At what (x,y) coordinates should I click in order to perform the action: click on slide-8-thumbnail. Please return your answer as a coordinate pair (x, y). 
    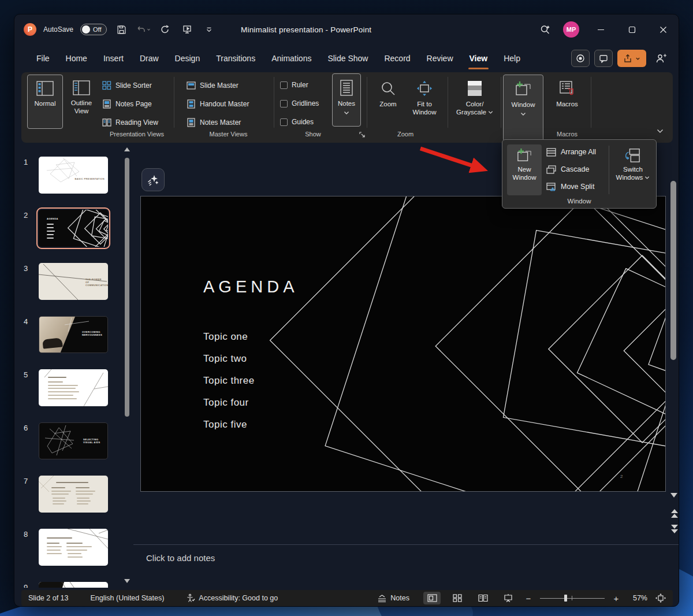
    Looking at the image, I should click on (73, 547).